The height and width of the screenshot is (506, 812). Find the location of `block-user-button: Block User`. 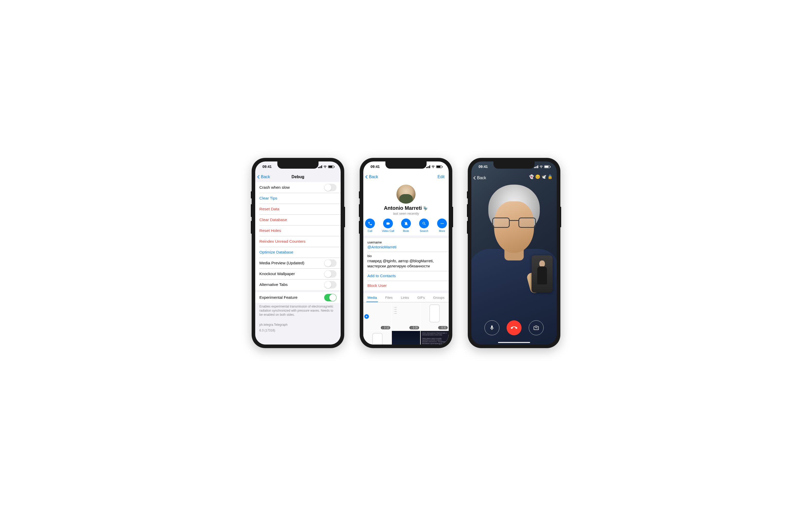

block-user-button: Block User is located at coordinates (406, 286).